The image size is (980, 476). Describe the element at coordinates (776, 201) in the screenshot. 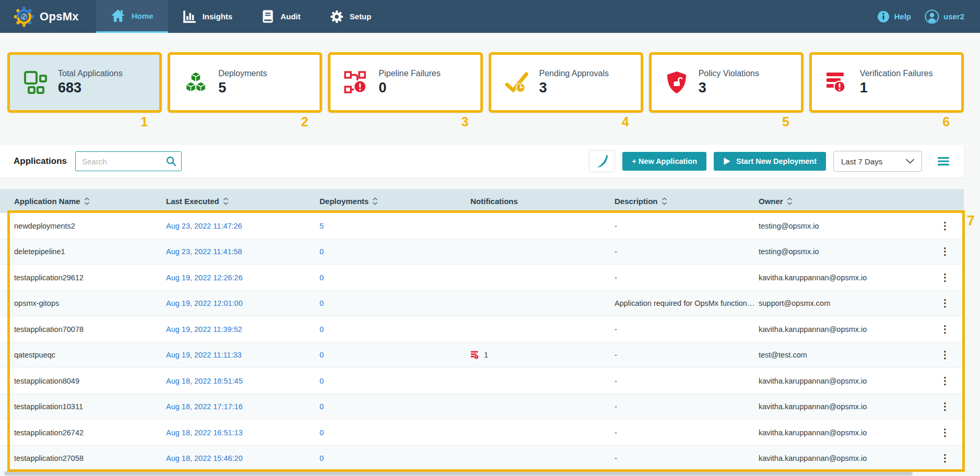

I see `column-header-owner: Owner` at that location.